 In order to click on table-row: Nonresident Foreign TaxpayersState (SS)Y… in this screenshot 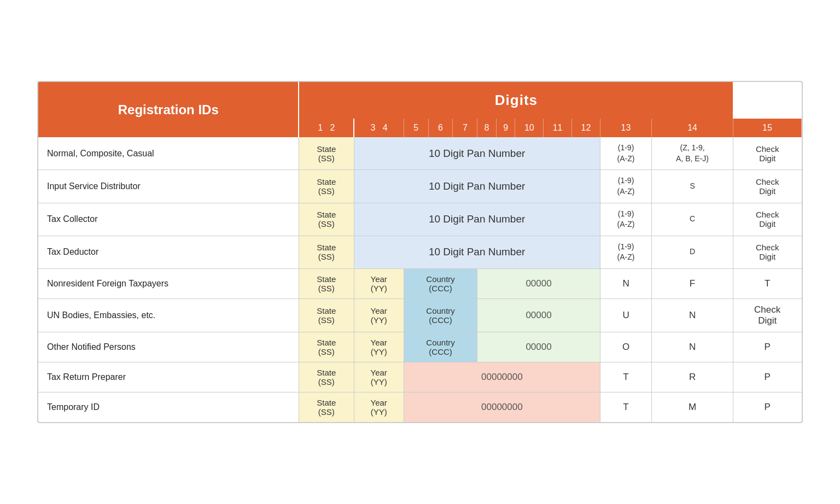, I will do `click(420, 283)`.